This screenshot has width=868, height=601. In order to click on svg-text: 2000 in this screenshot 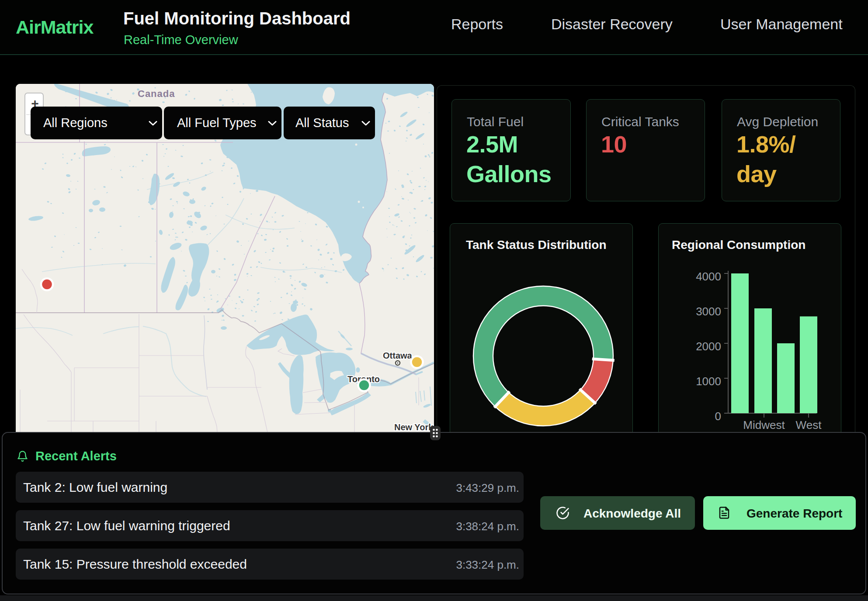, I will do `click(708, 346)`.